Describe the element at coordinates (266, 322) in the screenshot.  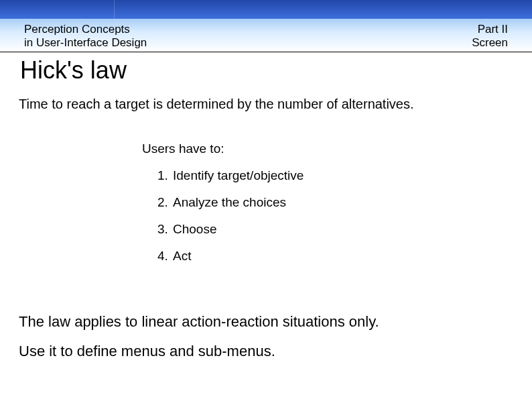
I see `footer-line-1: The law applies to linear action-reactio…` at that location.